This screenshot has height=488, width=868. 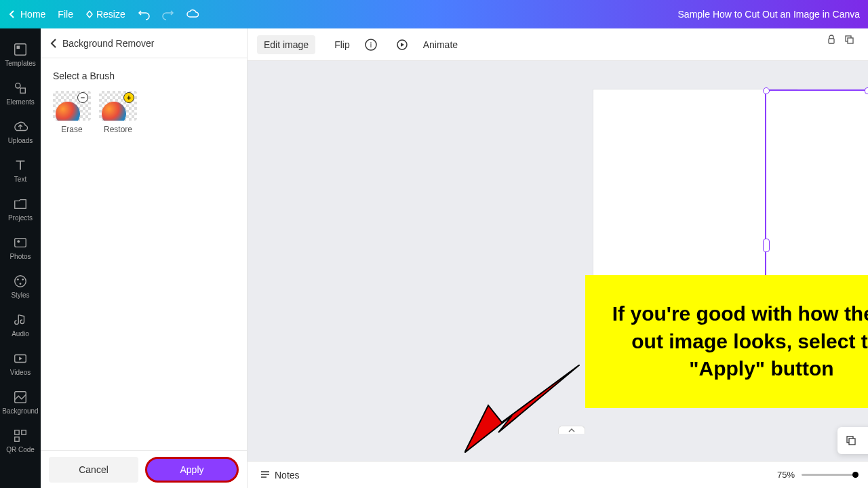 What do you see at coordinates (20, 64) in the screenshot?
I see `label: Templates` at bounding box center [20, 64].